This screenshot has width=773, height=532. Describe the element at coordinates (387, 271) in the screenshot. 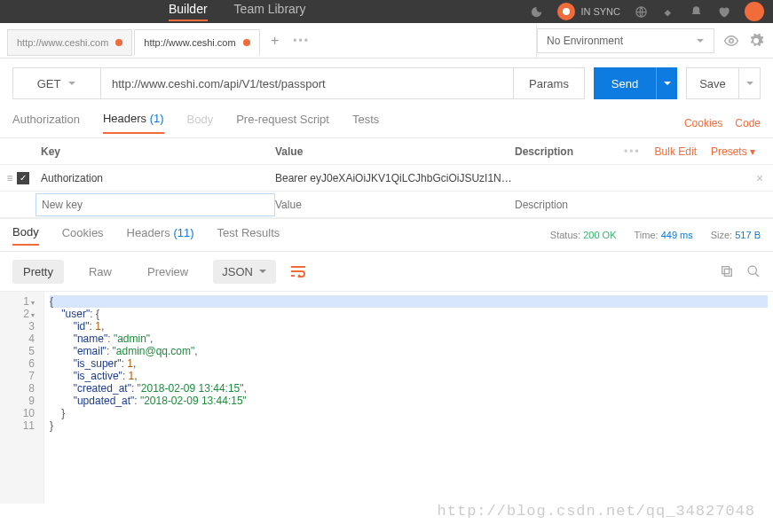

I see `response-toolbar: Pretty Raw Preview JSON` at that location.